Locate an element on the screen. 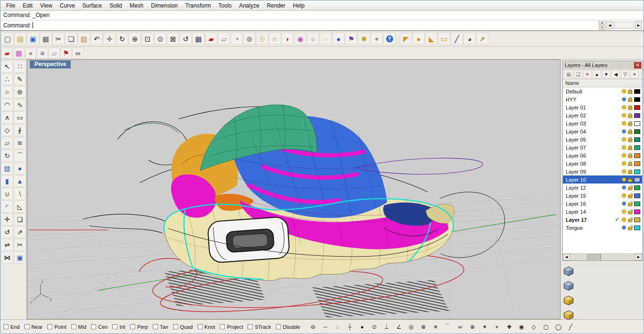  stereo-view-icon: ∞ is located at coordinates (78, 53).